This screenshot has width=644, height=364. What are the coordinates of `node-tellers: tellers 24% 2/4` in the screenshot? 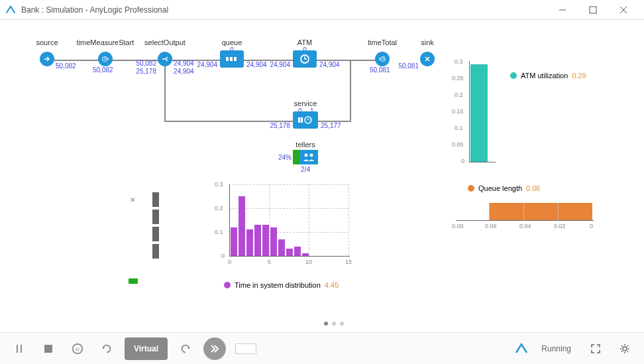 It's located at (305, 158).